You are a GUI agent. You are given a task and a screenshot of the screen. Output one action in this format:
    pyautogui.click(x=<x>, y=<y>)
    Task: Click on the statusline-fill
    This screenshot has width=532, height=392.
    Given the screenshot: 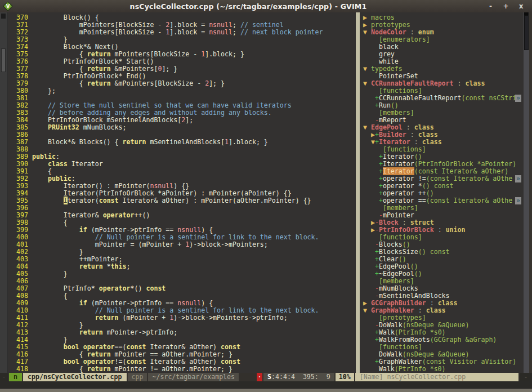 What is the action you would take?
    pyautogui.click(x=248, y=377)
    